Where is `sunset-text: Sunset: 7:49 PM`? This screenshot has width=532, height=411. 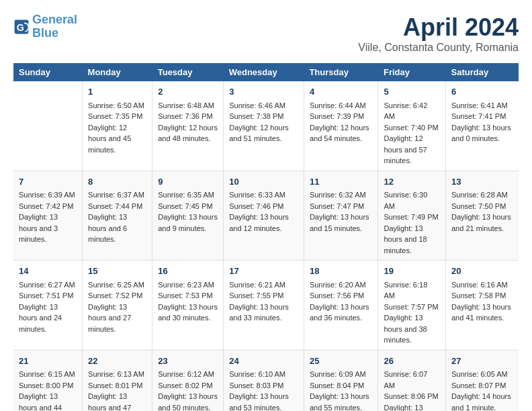
sunset-text: Sunset: 7:49 PM is located at coordinates (411, 217).